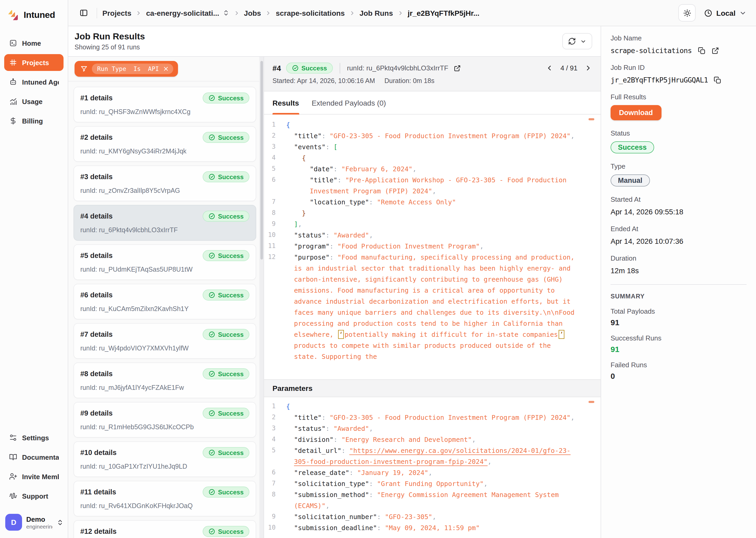 This screenshot has height=538, width=756. What do you see at coordinates (165, 459) in the screenshot?
I see `run-list-item: #10 details Success runId: ru_10GaP1XrTz…` at bounding box center [165, 459].